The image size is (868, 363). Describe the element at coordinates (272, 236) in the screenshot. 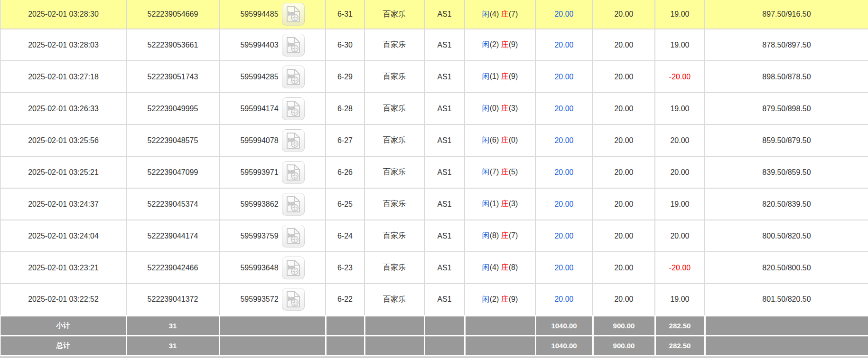

I see `round-id-cell: 595993759` at that location.